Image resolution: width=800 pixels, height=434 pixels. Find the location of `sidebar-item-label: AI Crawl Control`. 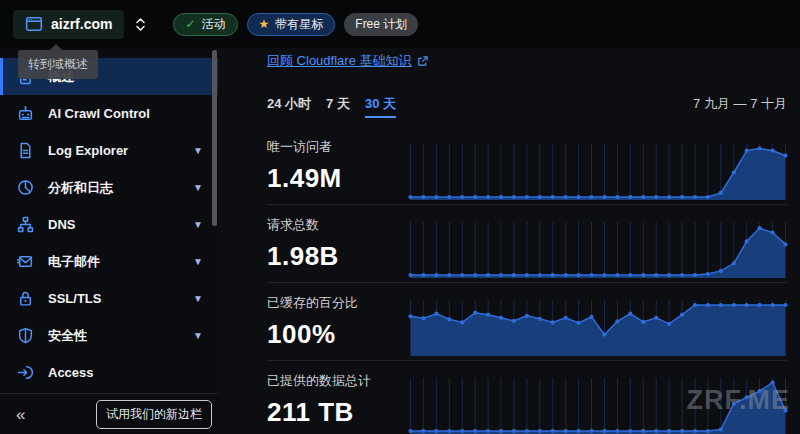

sidebar-item-label: AI Crawl Control is located at coordinates (99, 114).